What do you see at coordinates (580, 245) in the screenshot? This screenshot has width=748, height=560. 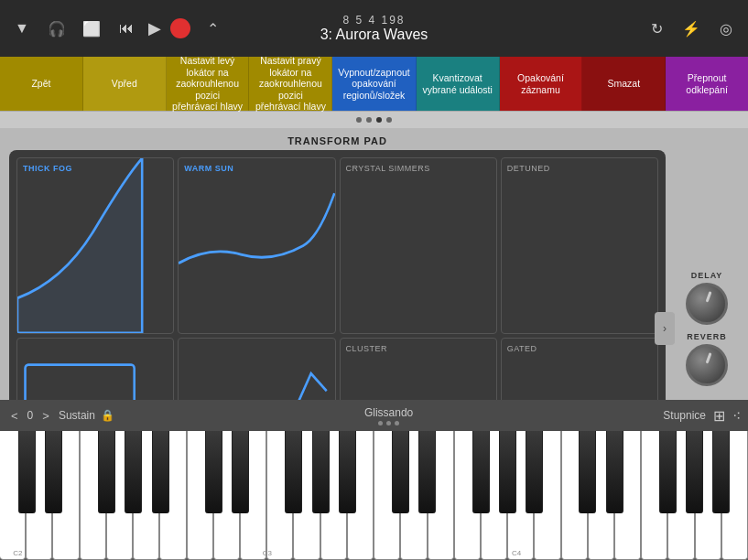 I see `pad-cell-detuned: DETUNED` at bounding box center [580, 245].